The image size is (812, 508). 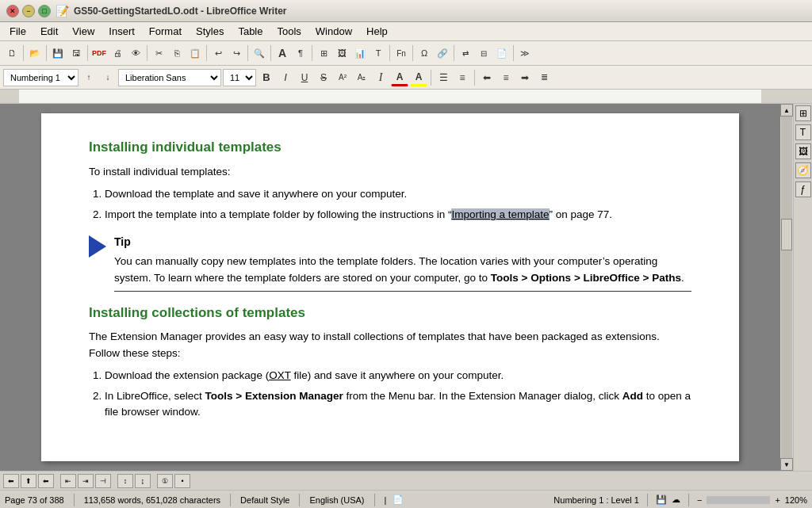 I want to click on show-changes-button: ⇄, so click(x=465, y=53).